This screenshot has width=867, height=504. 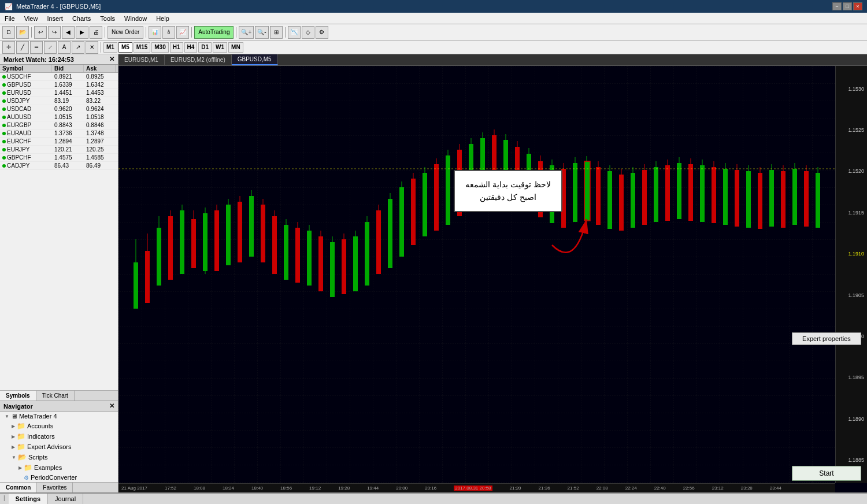 What do you see at coordinates (59, 416) in the screenshot?
I see `nav-item-metatrader4: ▼ 🖥 MetaTrader 4` at bounding box center [59, 416].